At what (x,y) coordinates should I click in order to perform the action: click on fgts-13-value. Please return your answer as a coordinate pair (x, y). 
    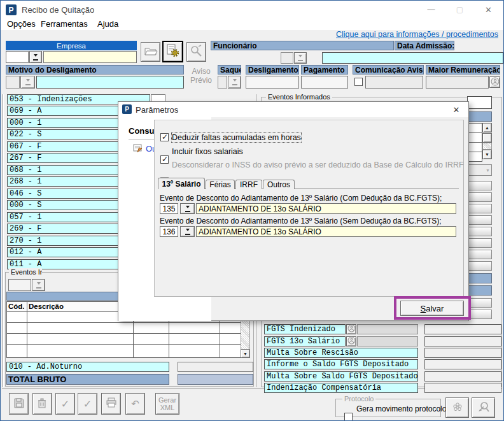
    Looking at the image, I should click on (463, 341).